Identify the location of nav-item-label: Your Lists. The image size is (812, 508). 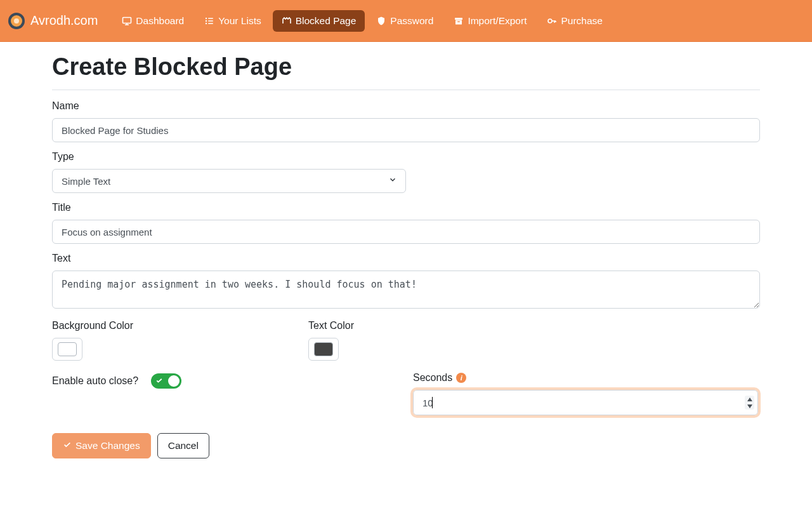
(240, 21).